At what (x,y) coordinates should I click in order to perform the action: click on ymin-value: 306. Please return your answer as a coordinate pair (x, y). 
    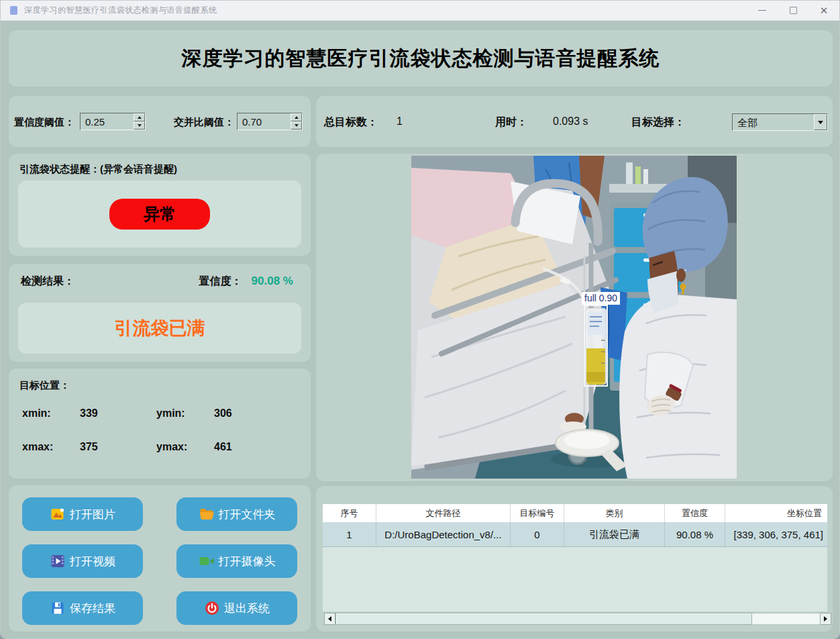
    Looking at the image, I should click on (252, 413).